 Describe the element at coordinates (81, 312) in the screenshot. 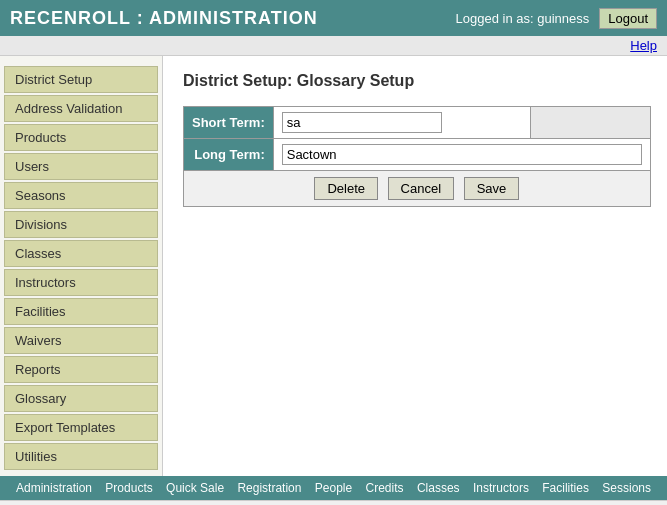

I see `sidebar-item-facilities: Facilities` at that location.